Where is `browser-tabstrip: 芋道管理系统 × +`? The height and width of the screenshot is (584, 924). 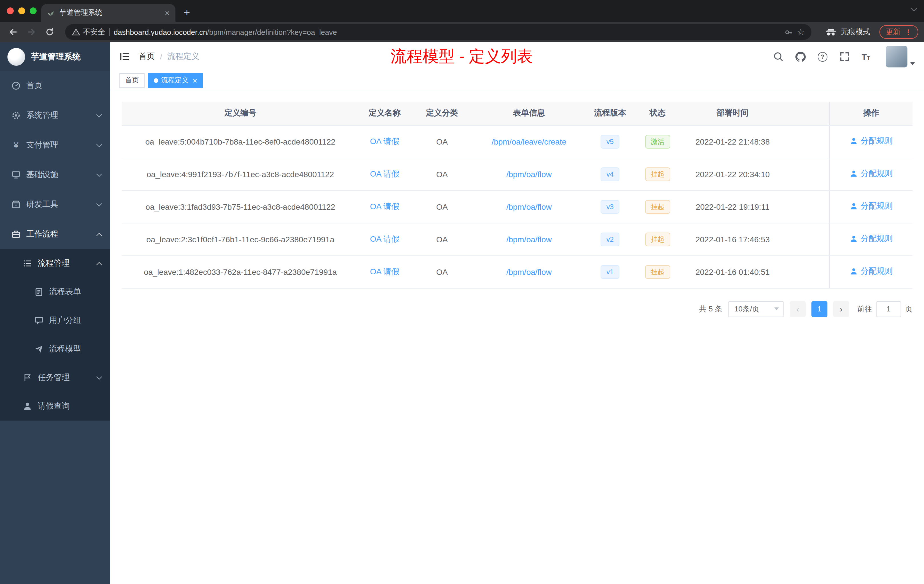 browser-tabstrip: 芋道管理系统 × + is located at coordinates (462, 11).